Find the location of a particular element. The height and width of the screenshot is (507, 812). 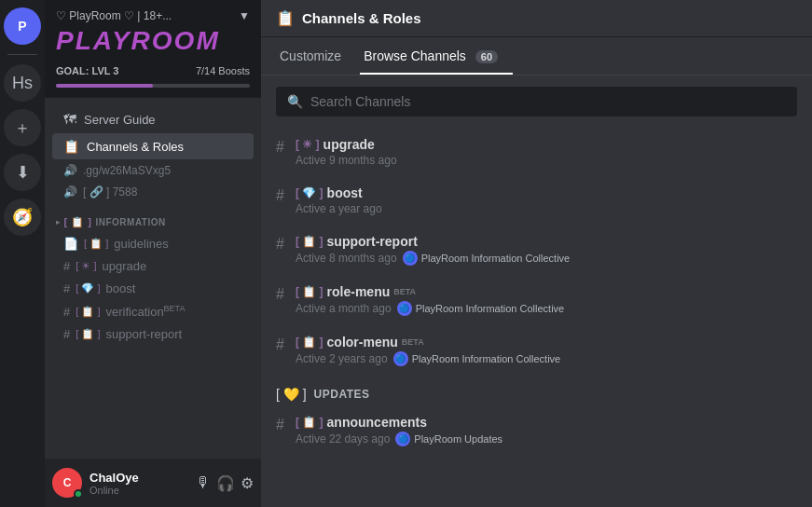

server-icon: P is located at coordinates (22, 26).